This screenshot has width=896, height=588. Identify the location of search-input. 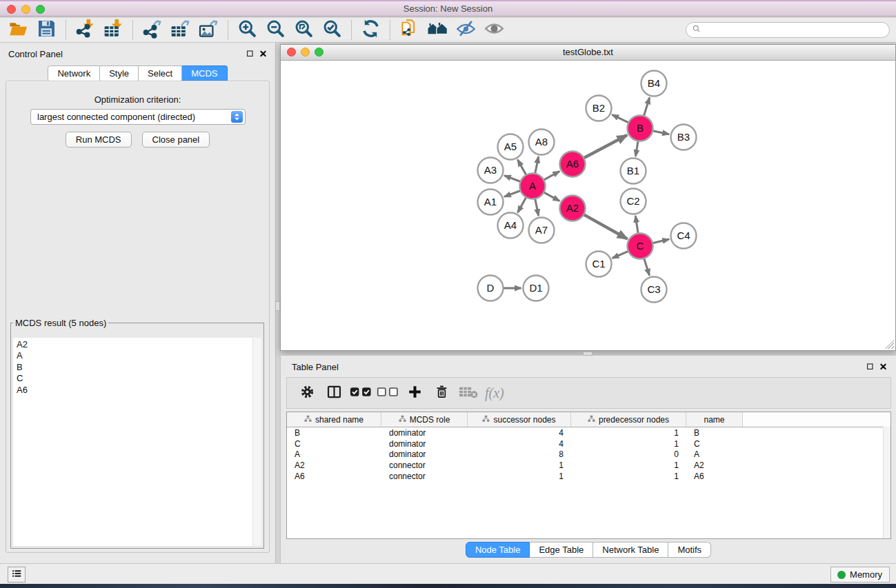
(793, 30).